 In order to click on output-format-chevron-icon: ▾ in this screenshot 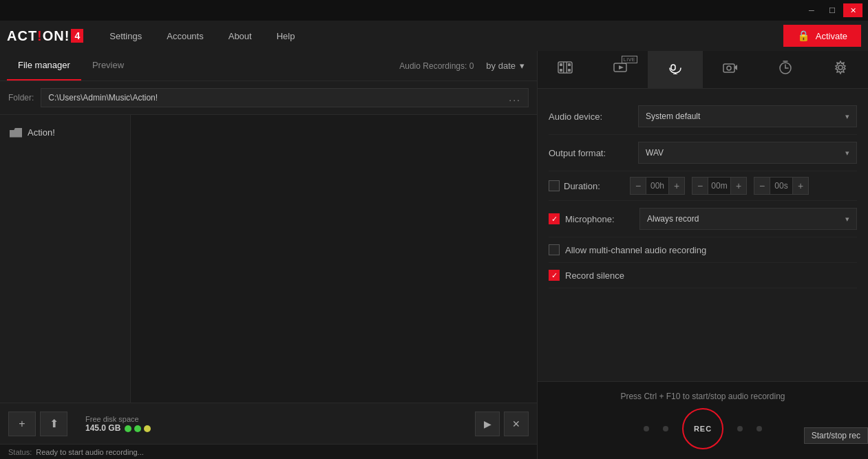, I will do `click(847, 153)`.